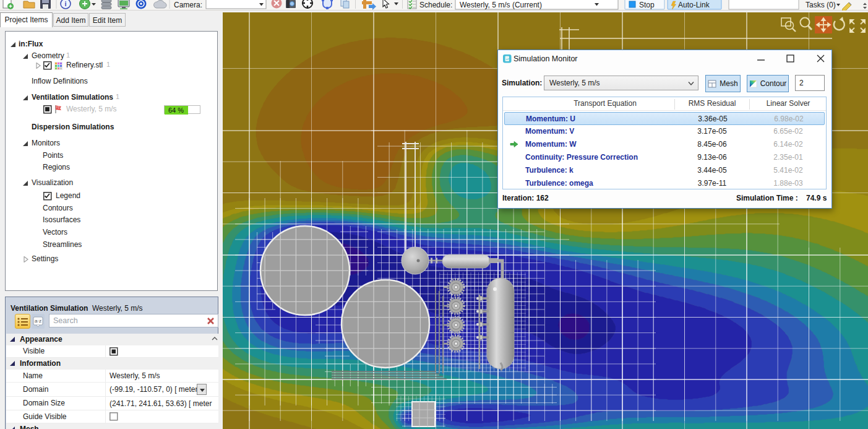 The image size is (868, 429). I want to click on svg-text: i, so click(66, 4).